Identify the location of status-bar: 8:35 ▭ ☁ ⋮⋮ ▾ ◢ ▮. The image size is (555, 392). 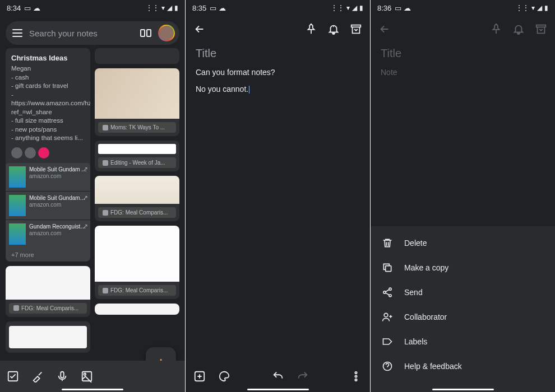
(278, 8).